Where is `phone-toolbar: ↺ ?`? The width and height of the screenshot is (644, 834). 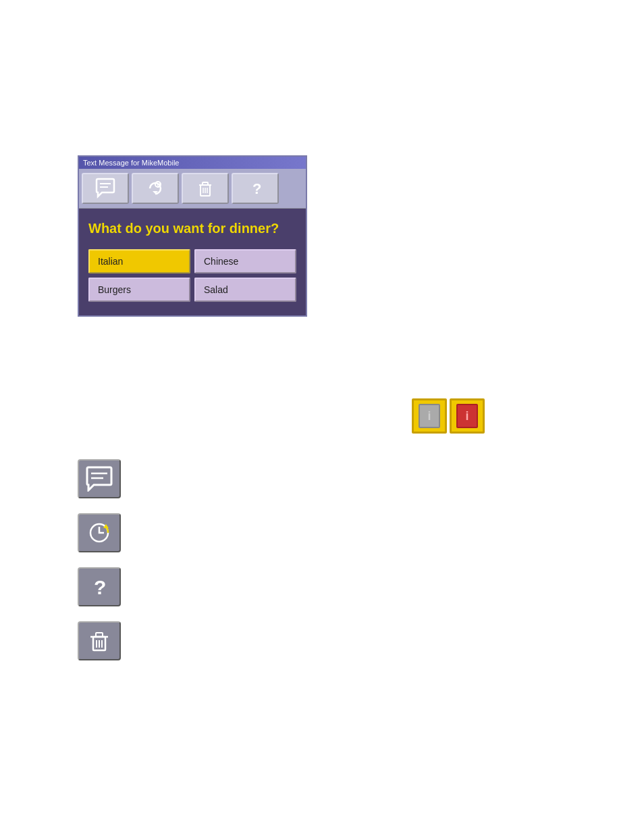 phone-toolbar: ↺ ? is located at coordinates (192, 189).